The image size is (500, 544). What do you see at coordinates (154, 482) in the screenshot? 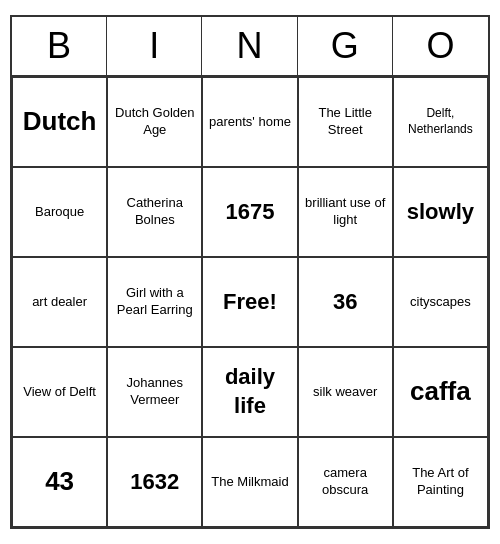
I see `bingo-cell-21: 1632` at bounding box center [154, 482].